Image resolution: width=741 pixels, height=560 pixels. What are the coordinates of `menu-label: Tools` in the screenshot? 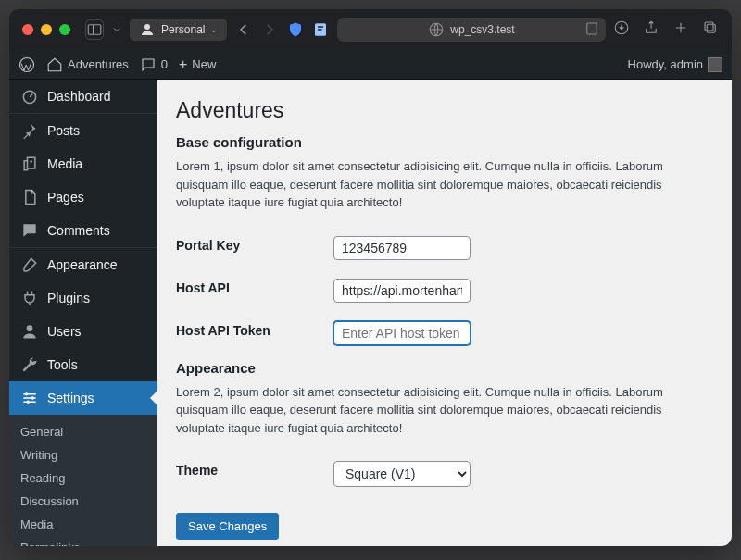 It's located at (63, 365).